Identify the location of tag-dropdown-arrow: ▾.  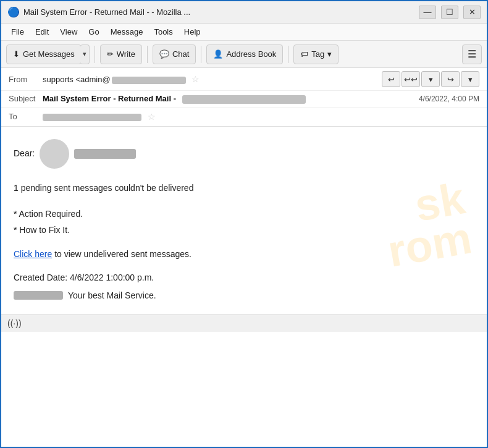
(330, 54).